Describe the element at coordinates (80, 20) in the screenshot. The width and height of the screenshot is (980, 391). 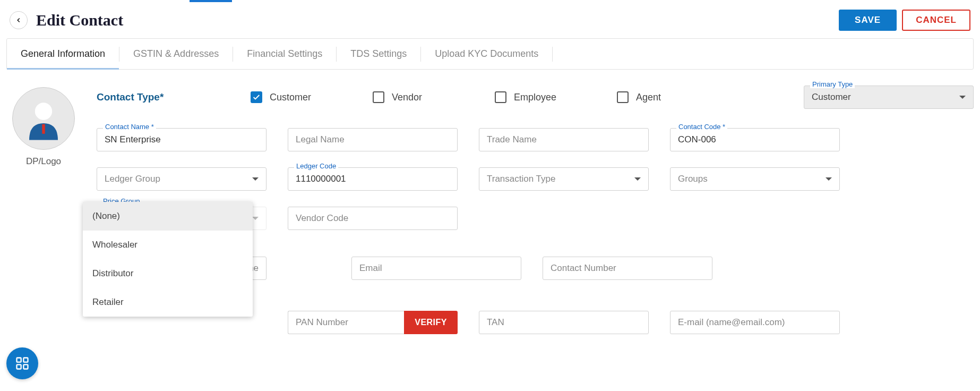
I see `page-title: Edit Contact` at that location.